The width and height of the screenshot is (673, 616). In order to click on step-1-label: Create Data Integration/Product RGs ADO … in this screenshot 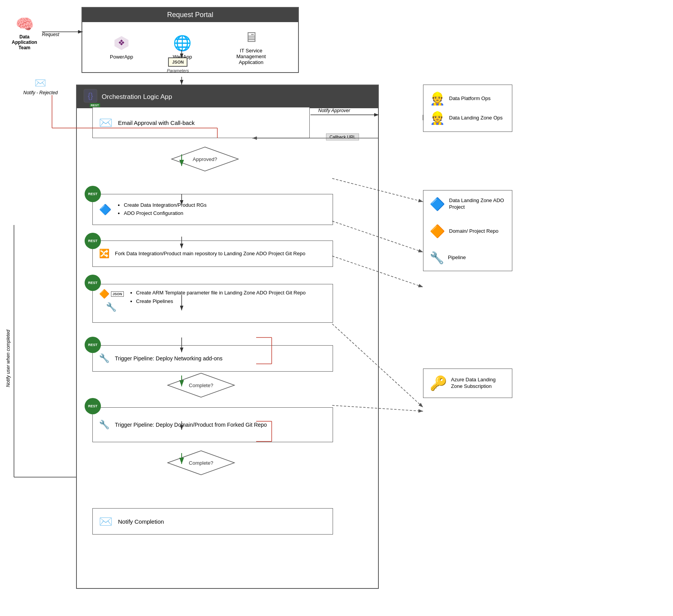, I will do `click(161, 209)`.